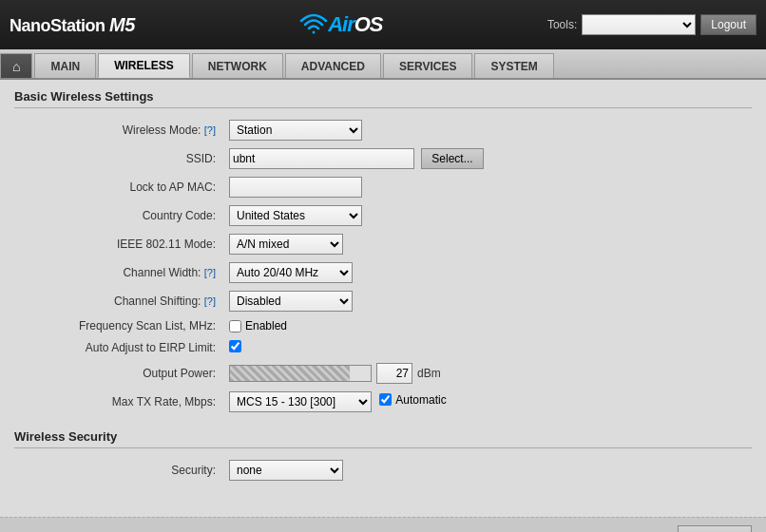 The width and height of the screenshot is (766, 532). What do you see at coordinates (296, 187) in the screenshot?
I see `lock-mac-input` at bounding box center [296, 187].